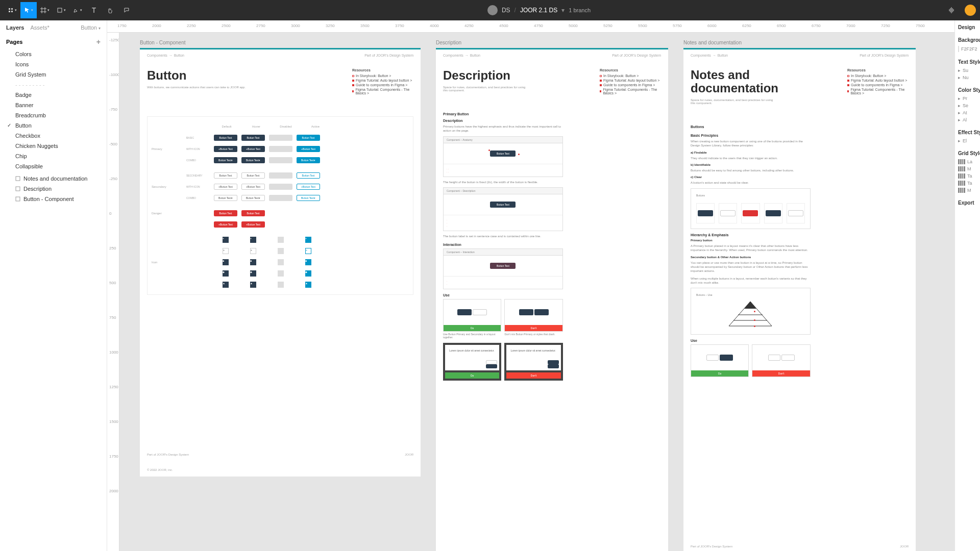 The height and width of the screenshot is (551, 980). What do you see at coordinates (53, 105) in the screenshot?
I see `page-item: Banner` at bounding box center [53, 105].